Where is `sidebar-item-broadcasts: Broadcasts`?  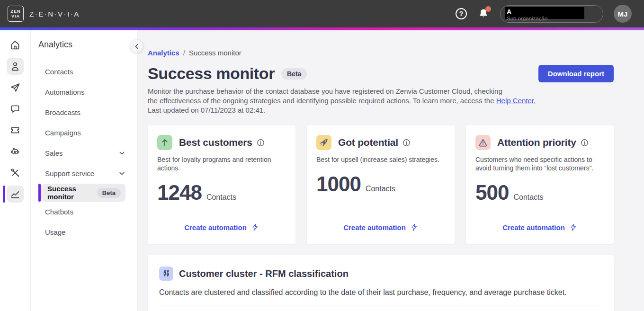
sidebar-item-broadcasts: Broadcasts is located at coordinates (84, 113).